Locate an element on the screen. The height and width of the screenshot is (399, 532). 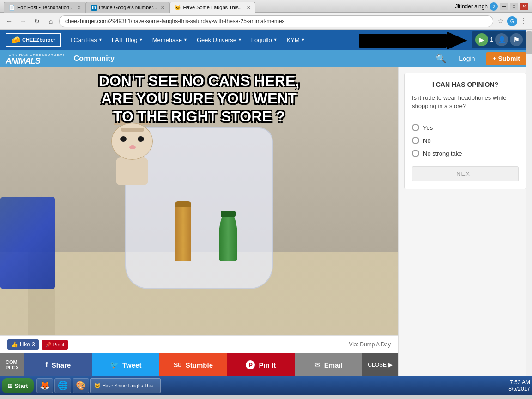
stumble-label: Stumble is located at coordinates (200, 365).